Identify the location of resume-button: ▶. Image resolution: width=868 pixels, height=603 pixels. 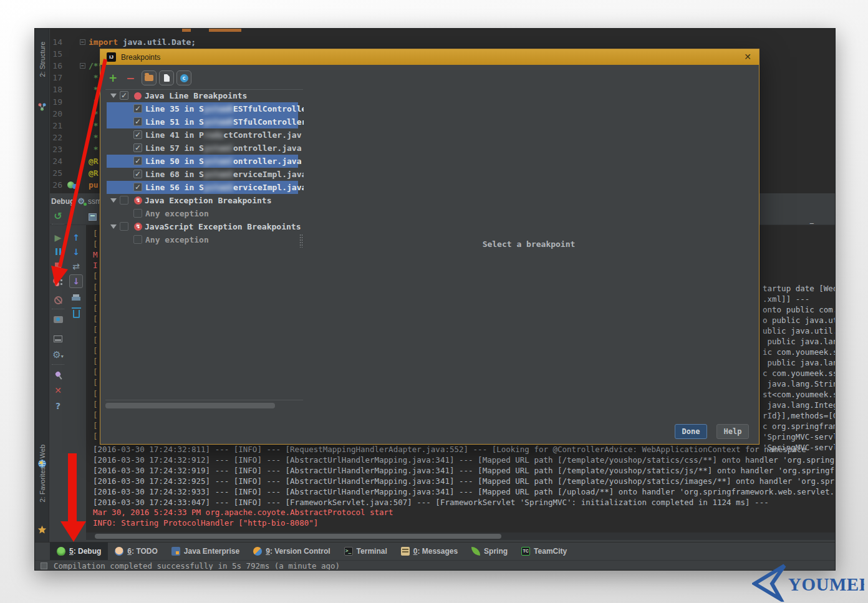
(58, 238).